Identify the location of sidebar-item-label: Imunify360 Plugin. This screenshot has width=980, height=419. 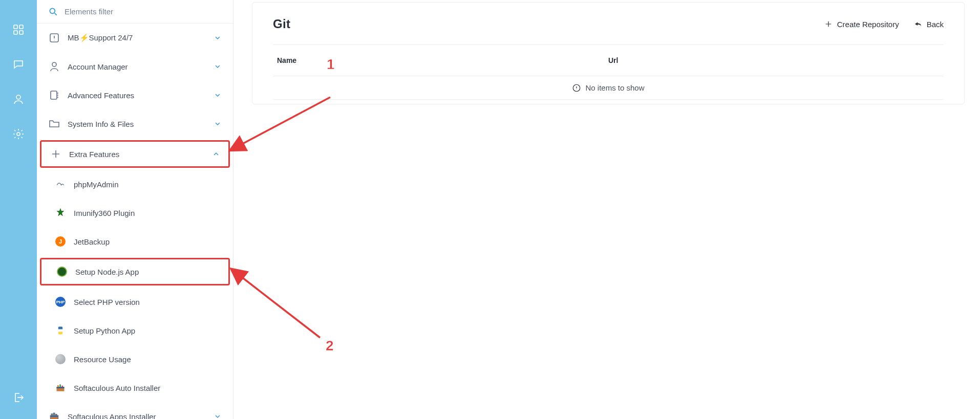
(104, 213).